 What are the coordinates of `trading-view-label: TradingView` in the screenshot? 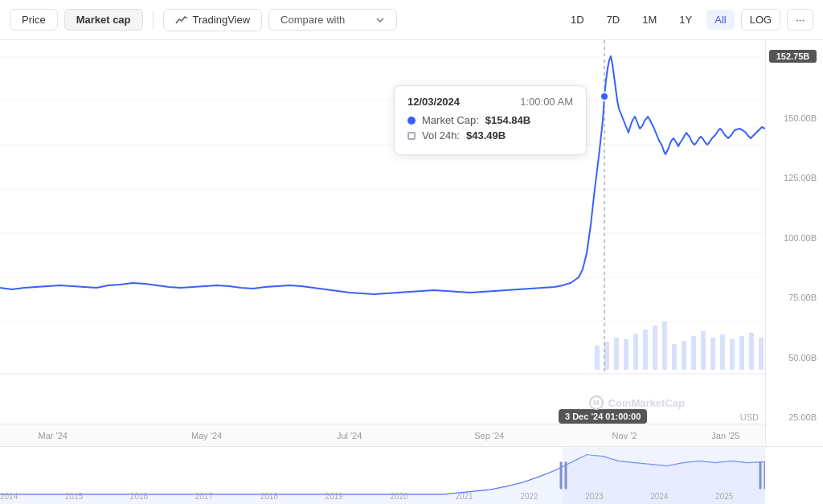 It's located at (222, 19).